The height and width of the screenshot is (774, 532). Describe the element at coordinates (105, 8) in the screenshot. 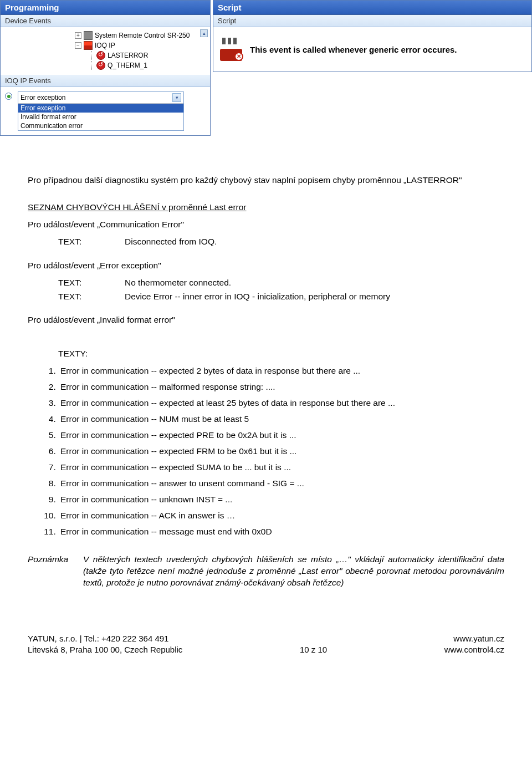

I see `programming-title: Programming` at that location.